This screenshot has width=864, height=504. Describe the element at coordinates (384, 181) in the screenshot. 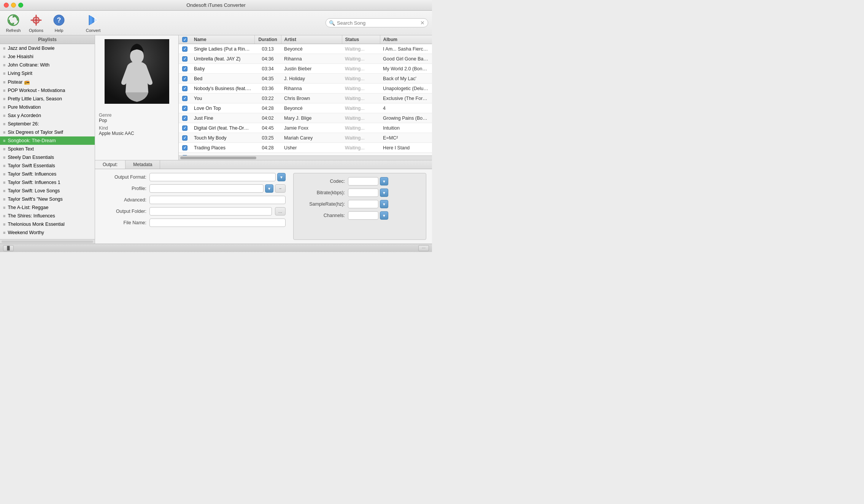

I see `codec-dropdown: ▼` at that location.